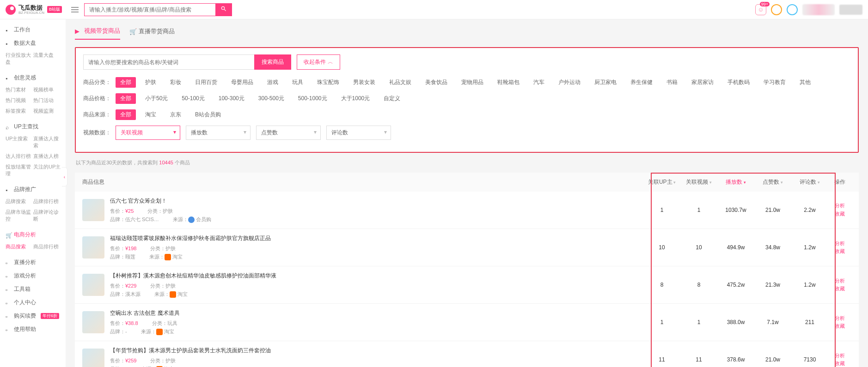  What do you see at coordinates (19, 216) in the screenshot?
I see `sidebar-item: 品牌市场监控` at bounding box center [19, 216].